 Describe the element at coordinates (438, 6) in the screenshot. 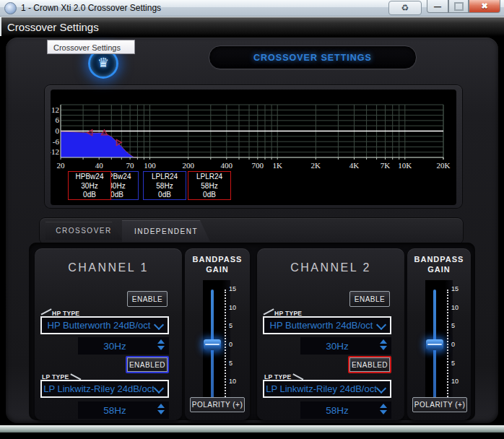

I see `minimize-button: —` at that location.